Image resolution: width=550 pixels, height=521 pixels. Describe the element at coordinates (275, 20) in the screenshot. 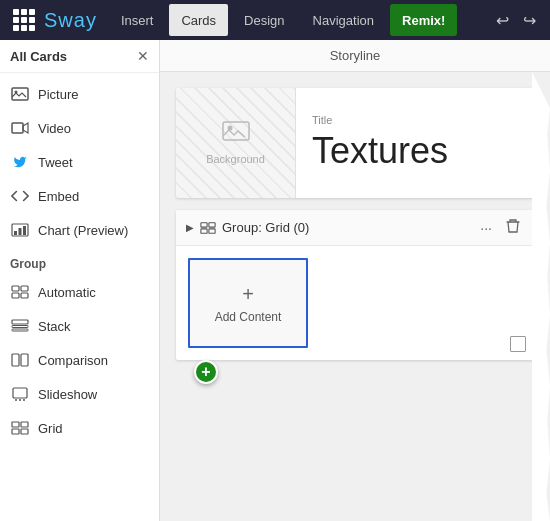

I see `top-bar: Sway Insert Cards Design Navigation Remi…` at that location.